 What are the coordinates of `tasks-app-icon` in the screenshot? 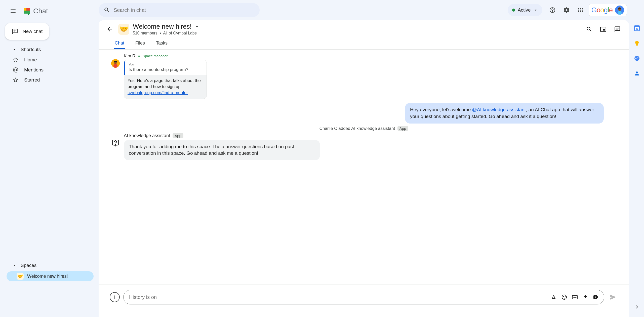 It's located at (637, 58).